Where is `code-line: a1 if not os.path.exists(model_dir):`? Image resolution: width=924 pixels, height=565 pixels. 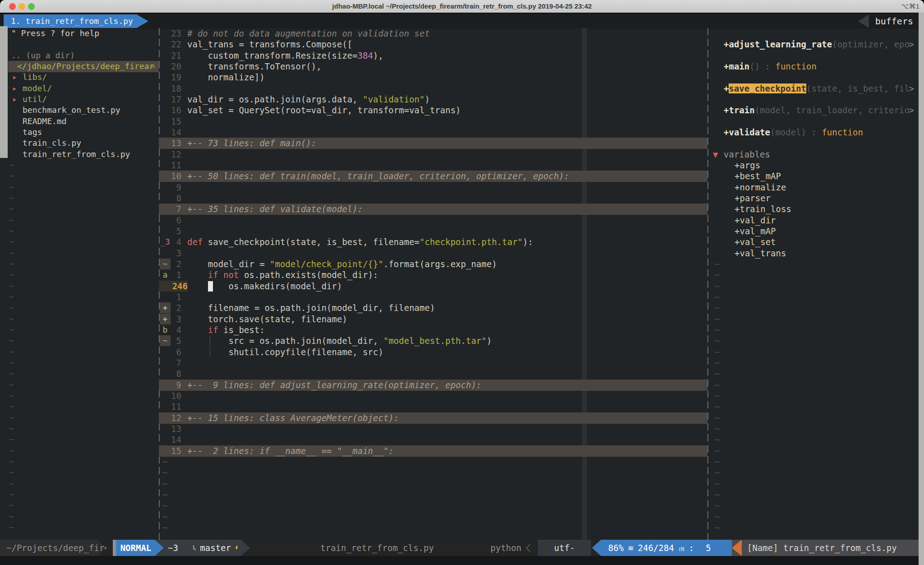 code-line: a1 if not os.path.exists(model_dir): is located at coordinates (433, 275).